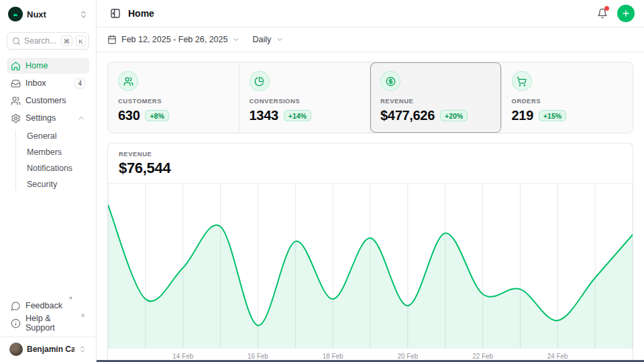 This screenshot has height=362, width=644. Describe the element at coordinates (259, 82) in the screenshot. I see `pie-chart-icon` at that location.